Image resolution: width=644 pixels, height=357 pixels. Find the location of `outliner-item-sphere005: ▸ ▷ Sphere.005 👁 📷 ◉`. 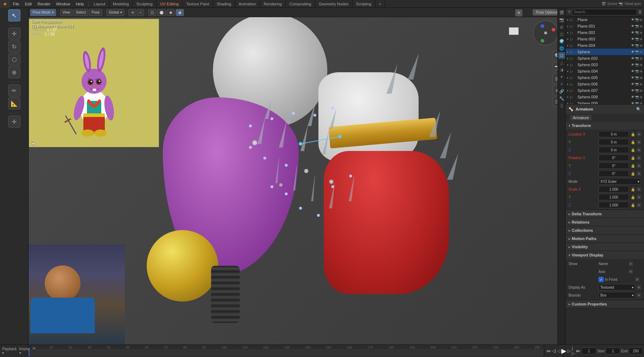

outliner-item-sphere005: ▸ ▷ Sphere.005 👁 📷 ◉ is located at coordinates (605, 78).